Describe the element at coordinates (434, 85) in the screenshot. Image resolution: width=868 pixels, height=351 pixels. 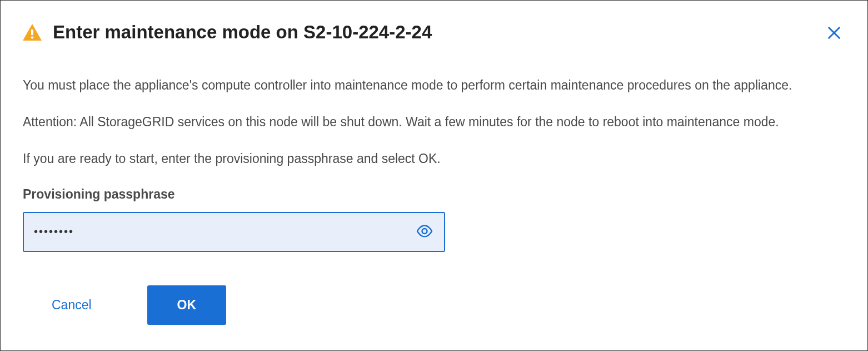
I see `dialog-text-1: You must place the appliance's compute c…` at that location.